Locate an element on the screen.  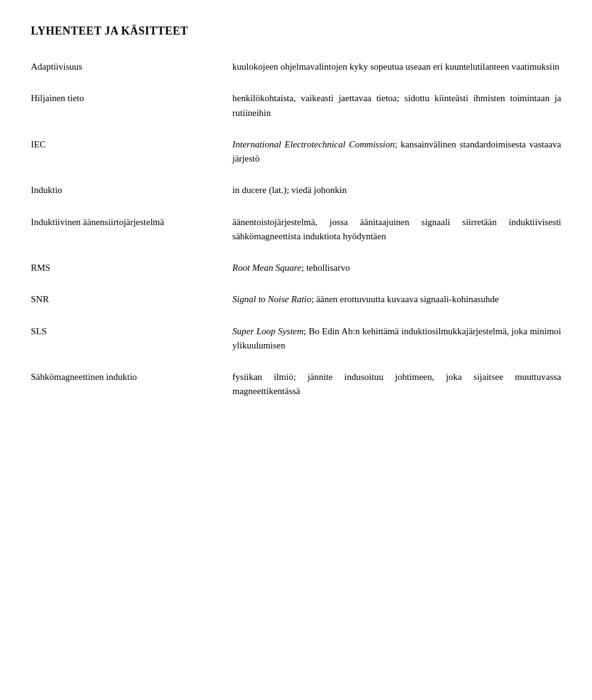
term-8: Sähkömagneettinen induktio is located at coordinates (132, 377).